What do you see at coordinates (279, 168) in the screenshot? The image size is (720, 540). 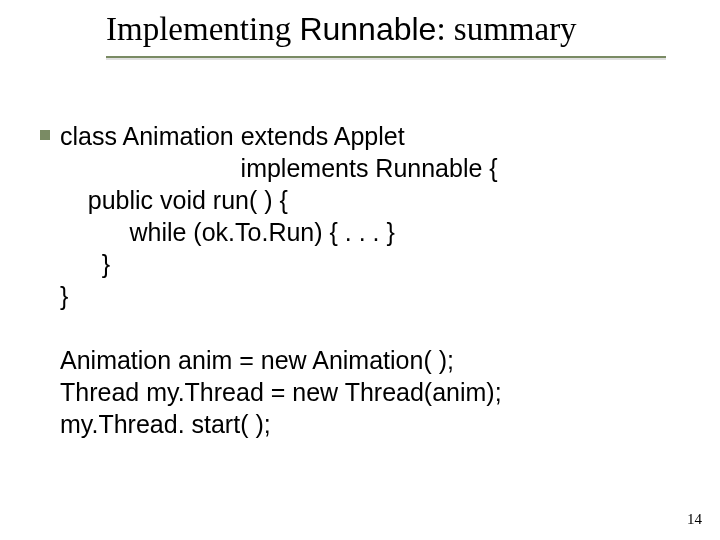 I see `code-line: implements Runnable {` at bounding box center [279, 168].